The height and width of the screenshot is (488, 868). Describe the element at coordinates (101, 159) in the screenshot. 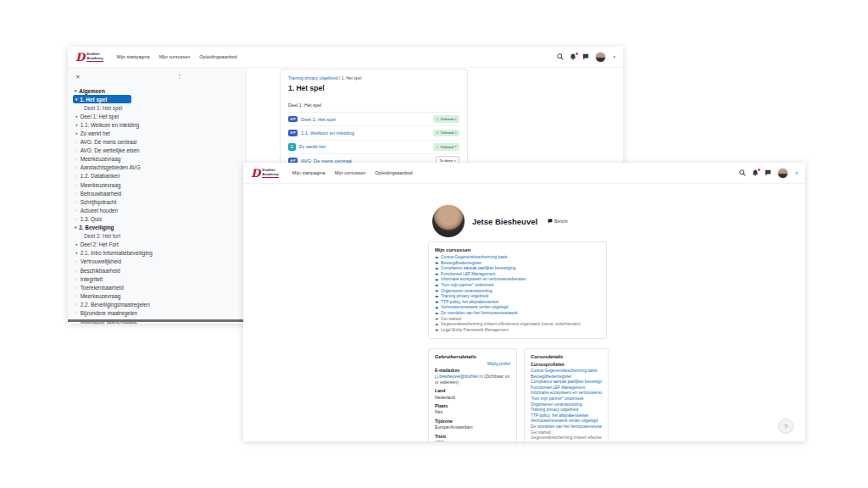

I see `course-index-item-label: Meerkeuzevraag` at that location.